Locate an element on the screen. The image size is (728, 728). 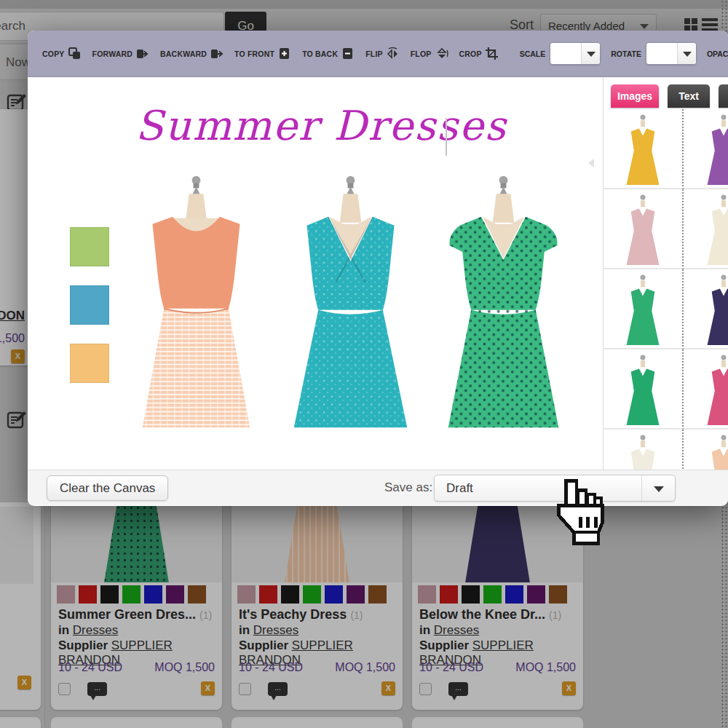
assets-panel: Images Text is located at coordinates (665, 274).